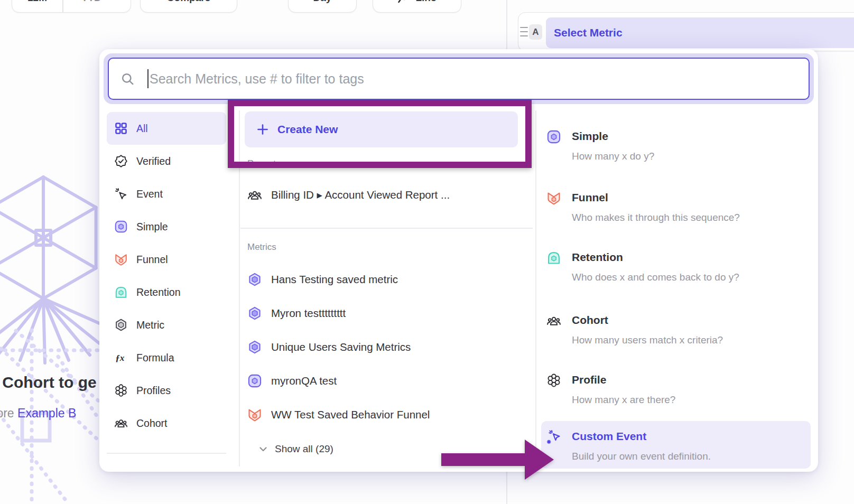 The image size is (854, 504). What do you see at coordinates (589, 380) in the screenshot?
I see `type-title: Profile` at bounding box center [589, 380].